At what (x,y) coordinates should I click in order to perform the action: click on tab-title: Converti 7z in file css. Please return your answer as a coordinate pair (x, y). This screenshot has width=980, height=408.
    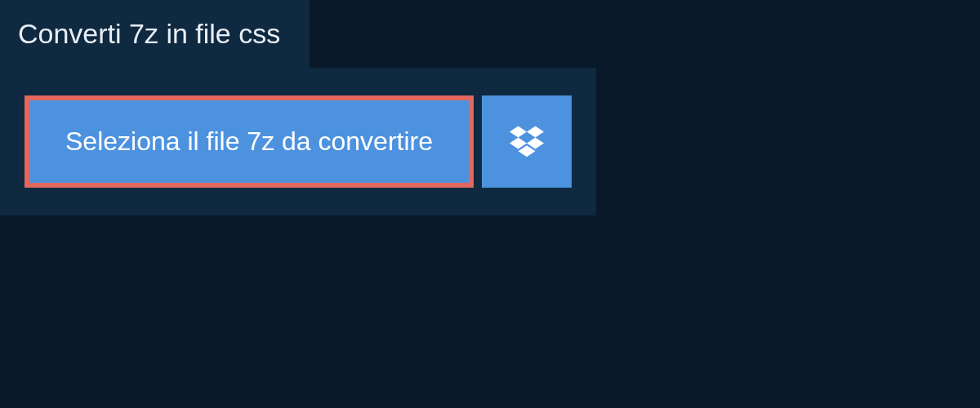
    Looking at the image, I should click on (155, 34).